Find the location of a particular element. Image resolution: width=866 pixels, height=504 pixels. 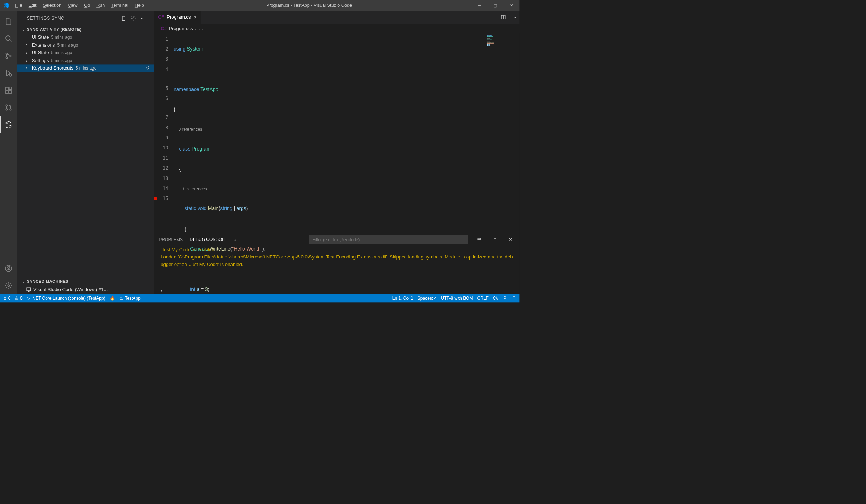

minimize-button: ─ is located at coordinates (480, 5).